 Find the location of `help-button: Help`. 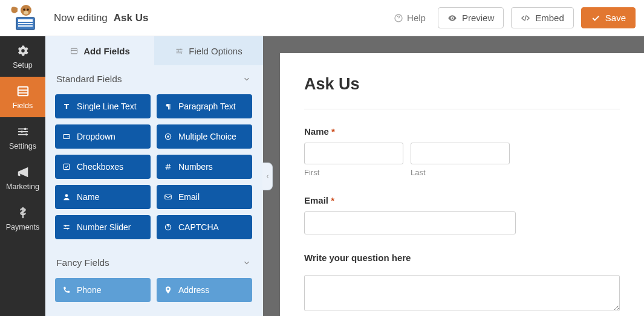

help-button: Help is located at coordinates (410, 18).